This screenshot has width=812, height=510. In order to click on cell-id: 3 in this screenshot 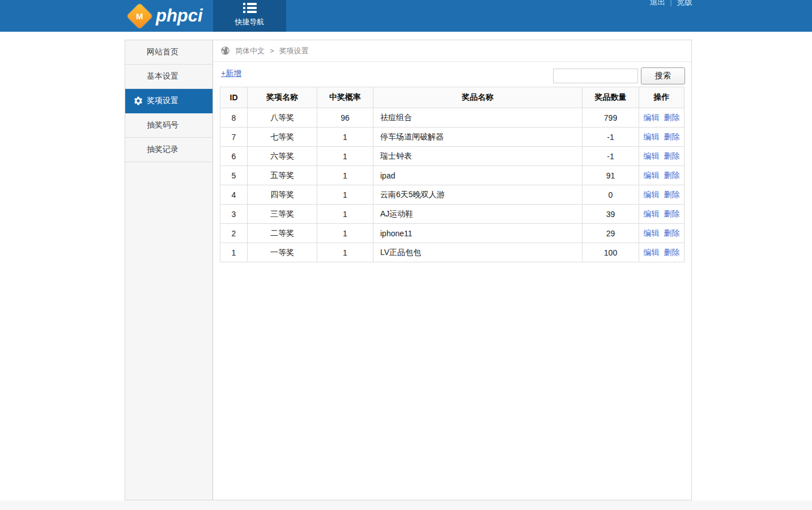, I will do `click(234, 214)`.